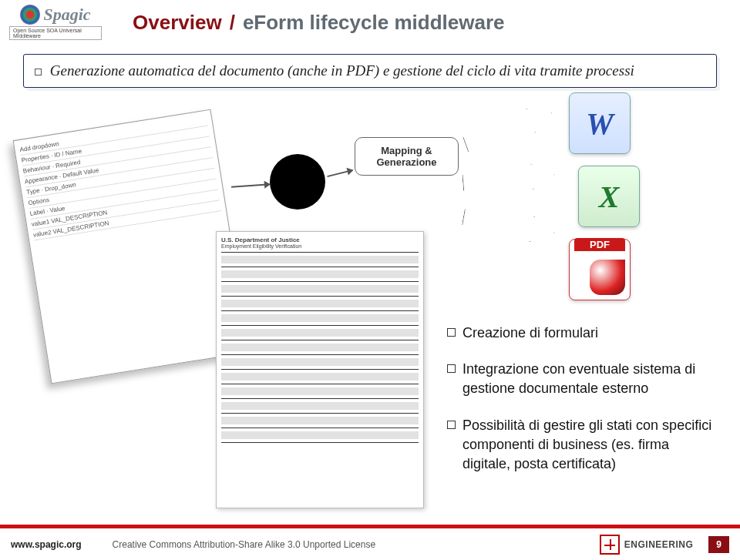 This screenshot has height=560, width=740. I want to click on slide-header: Spagic Open Source SOA Universal Middlew…, so click(370, 22).